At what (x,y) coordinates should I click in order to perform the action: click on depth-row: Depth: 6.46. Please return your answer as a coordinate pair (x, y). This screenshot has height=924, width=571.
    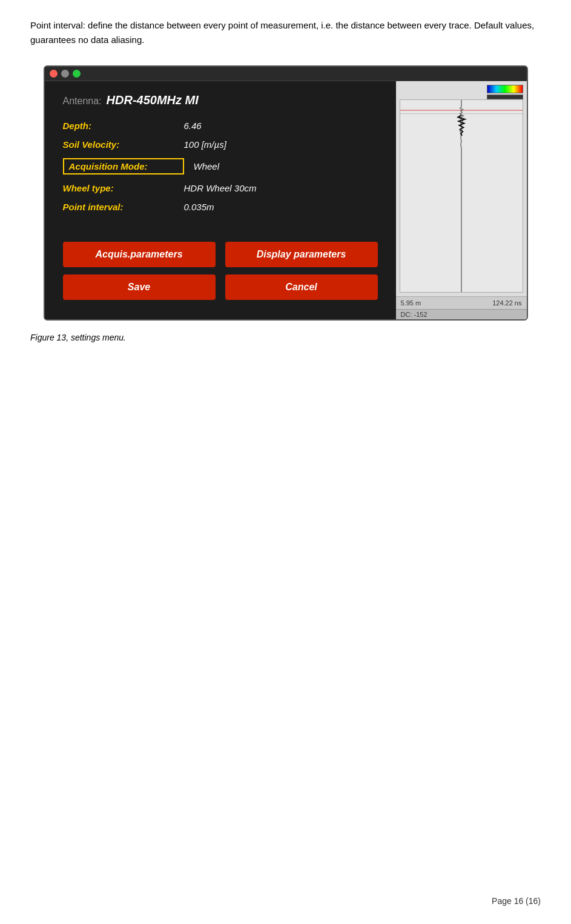
    Looking at the image, I should click on (220, 126).